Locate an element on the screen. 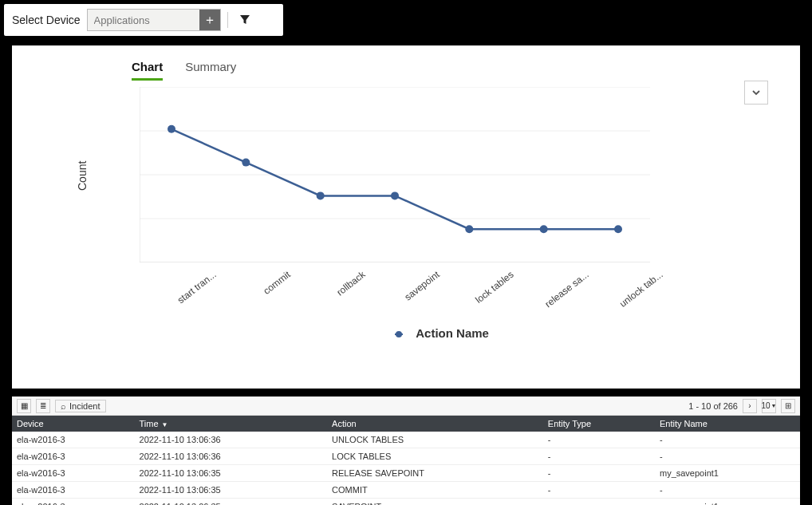  select-device-label: Select Device is located at coordinates (46, 20).